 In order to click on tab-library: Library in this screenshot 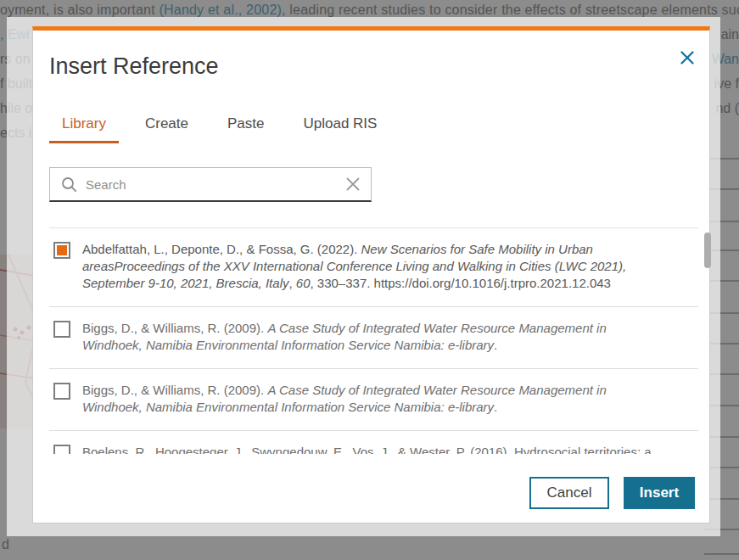, I will do `click(84, 126)`.